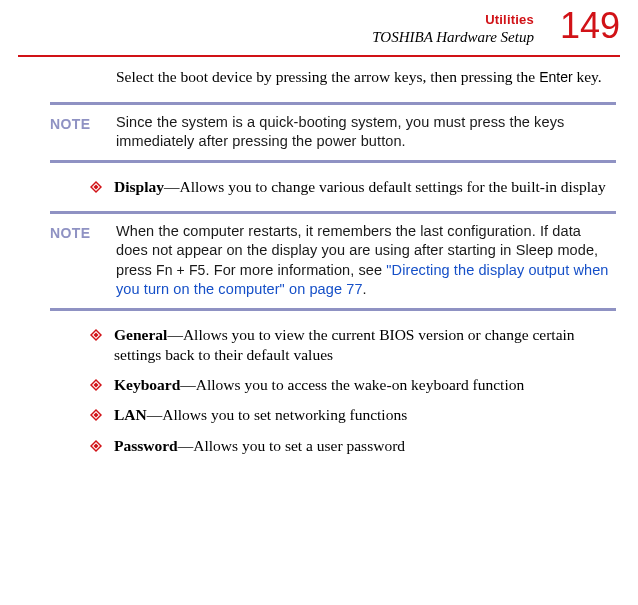  What do you see at coordinates (385, 186) in the screenshot?
I see `desc-display: —Allows you to change various default se…` at bounding box center [385, 186].